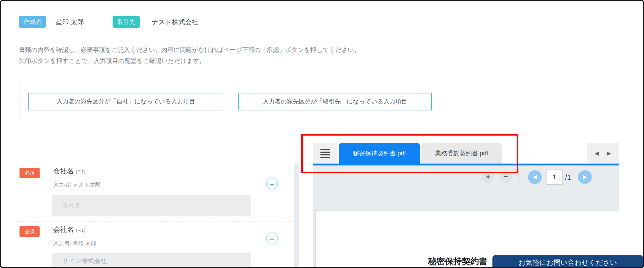 Image resolution: width=644 pixels, height=268 pixels. I want to click on field-entered-by: 入力者: 星印 太郎, so click(75, 243).